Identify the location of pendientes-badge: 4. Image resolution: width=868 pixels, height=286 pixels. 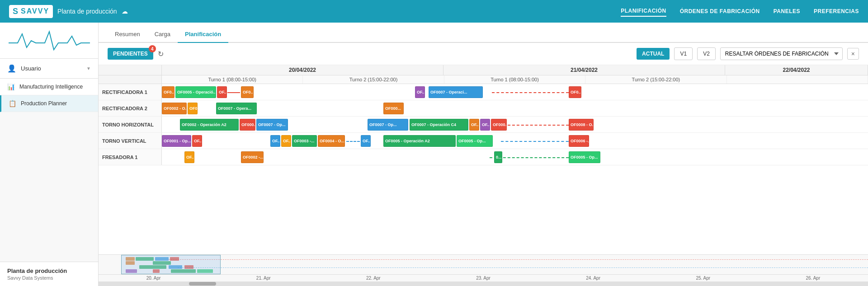
(152, 49).